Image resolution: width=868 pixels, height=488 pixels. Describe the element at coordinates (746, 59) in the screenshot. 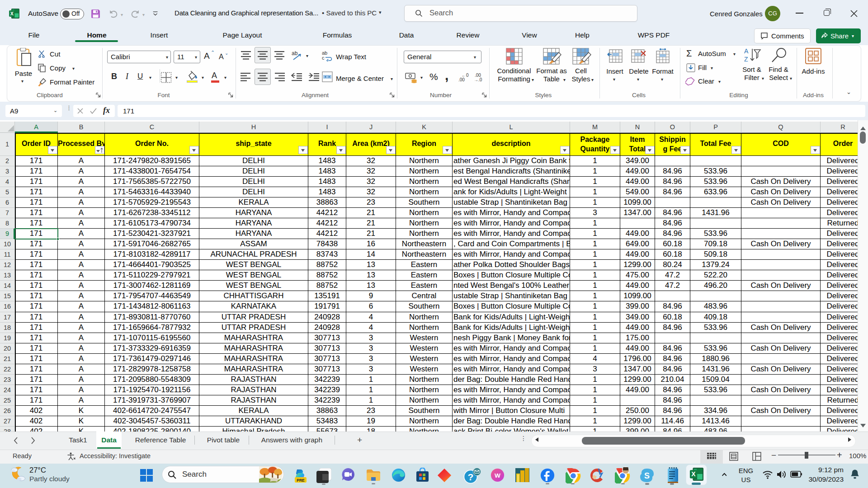

I see `svg-text: Z` at that location.